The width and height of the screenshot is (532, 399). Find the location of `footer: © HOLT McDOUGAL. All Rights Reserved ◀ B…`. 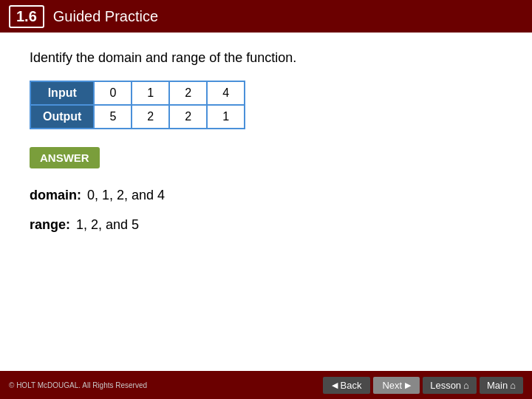

footer: © HOLT McDOUGAL. All Rights Reserved ◀ B… is located at coordinates (266, 385).